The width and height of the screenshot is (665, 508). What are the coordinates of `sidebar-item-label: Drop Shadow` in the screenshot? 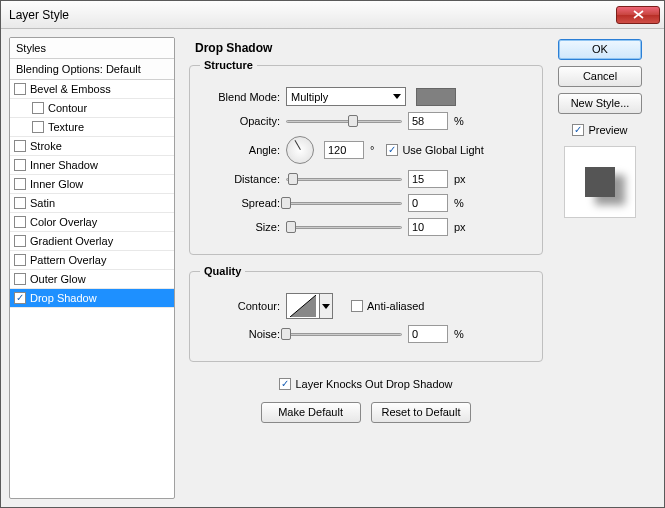 It's located at (64, 298).